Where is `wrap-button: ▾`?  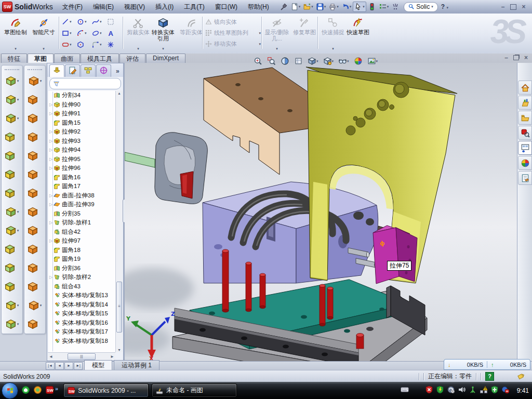
wrap-button: ▾ is located at coordinates (12, 305).